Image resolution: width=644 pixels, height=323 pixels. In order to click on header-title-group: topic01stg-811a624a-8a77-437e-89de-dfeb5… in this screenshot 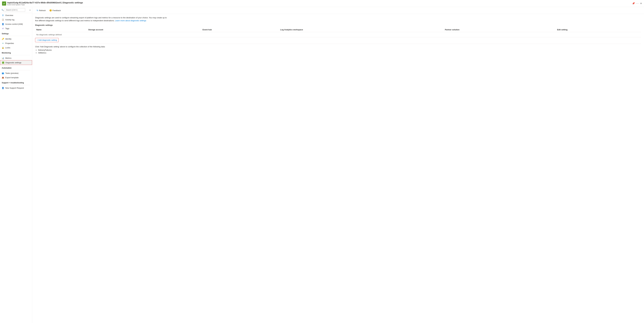, I will do `click(319, 4)`.